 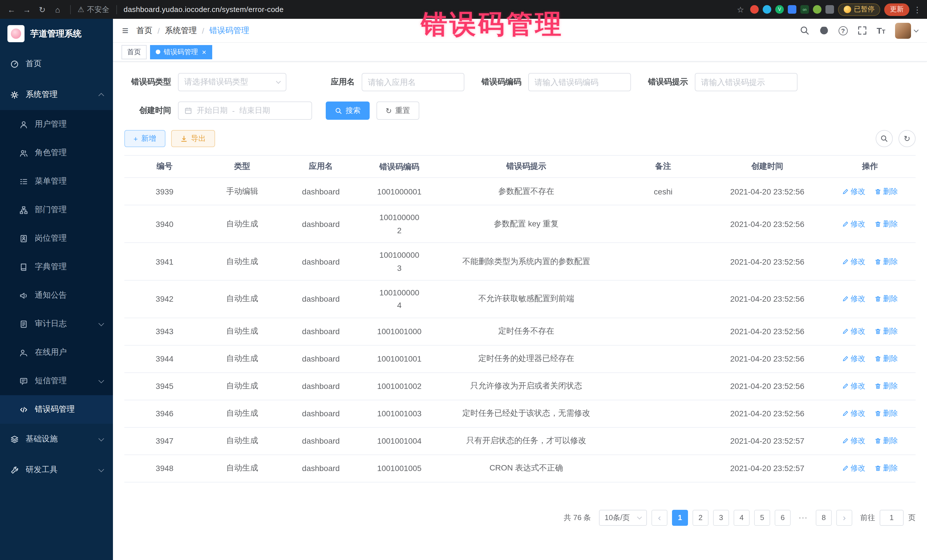 What do you see at coordinates (56, 296) in the screenshot?
I see `sidebar-item-notices: 通知公告` at bounding box center [56, 296].